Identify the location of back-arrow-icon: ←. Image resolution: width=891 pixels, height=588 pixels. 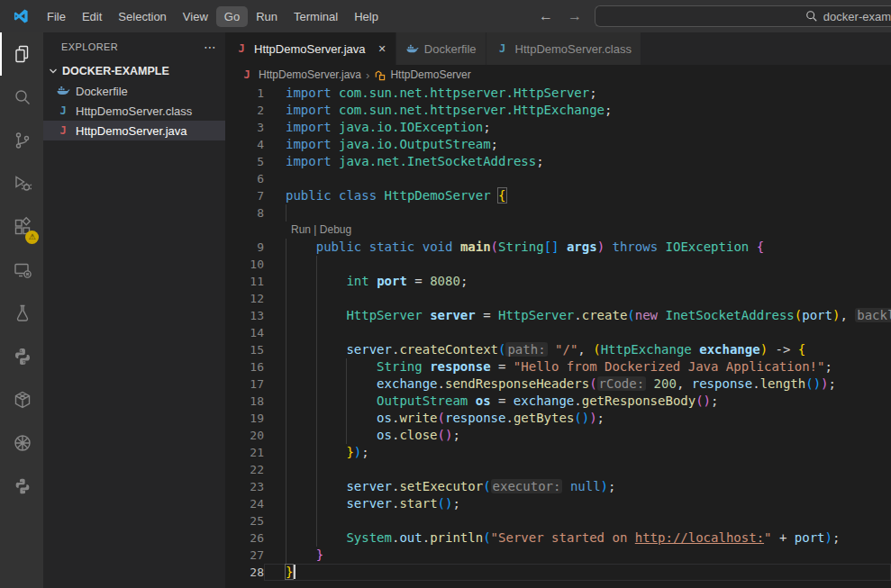
(546, 16).